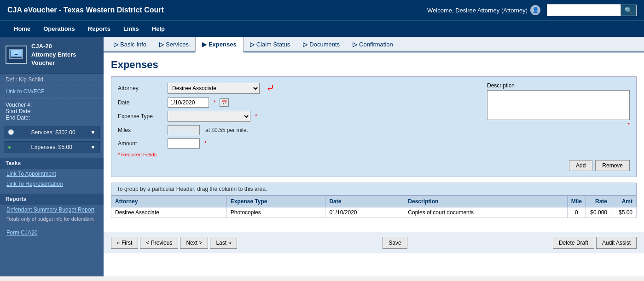  I want to click on tab-services: ▷ Services, so click(174, 44).